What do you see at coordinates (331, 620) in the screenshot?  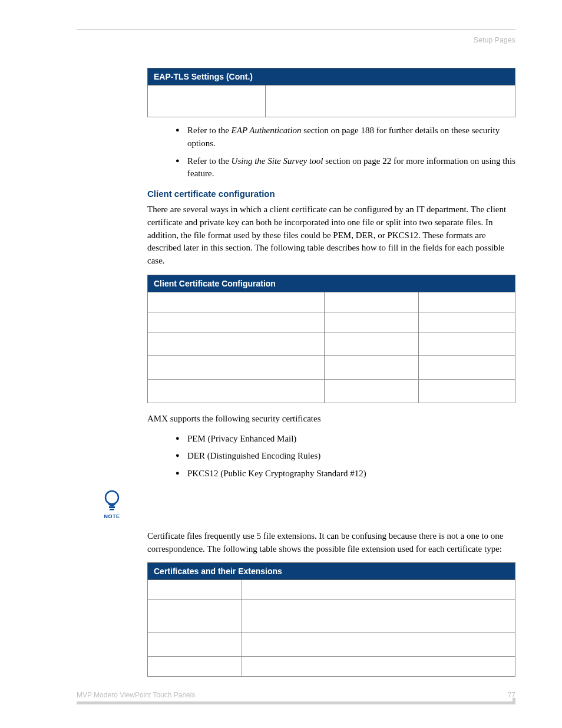 I see `ext-table: Certificates and their Extensions` at bounding box center [331, 620].